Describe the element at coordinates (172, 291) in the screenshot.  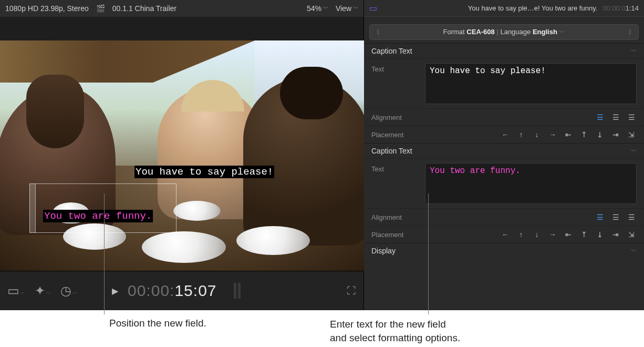
I see `timecode-display: 00:00:15:07` at that location.